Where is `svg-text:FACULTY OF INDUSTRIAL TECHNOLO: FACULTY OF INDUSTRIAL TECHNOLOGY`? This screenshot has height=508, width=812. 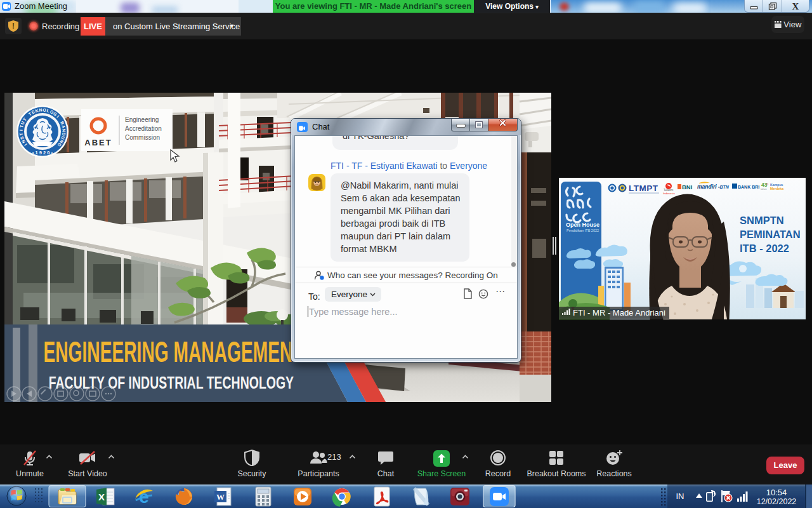
svg-text:FACULTY OF INDUSTRIAL TECHNOLO: FACULTY OF INDUSTRIAL TECHNOLOGY is located at coordinates (171, 382).